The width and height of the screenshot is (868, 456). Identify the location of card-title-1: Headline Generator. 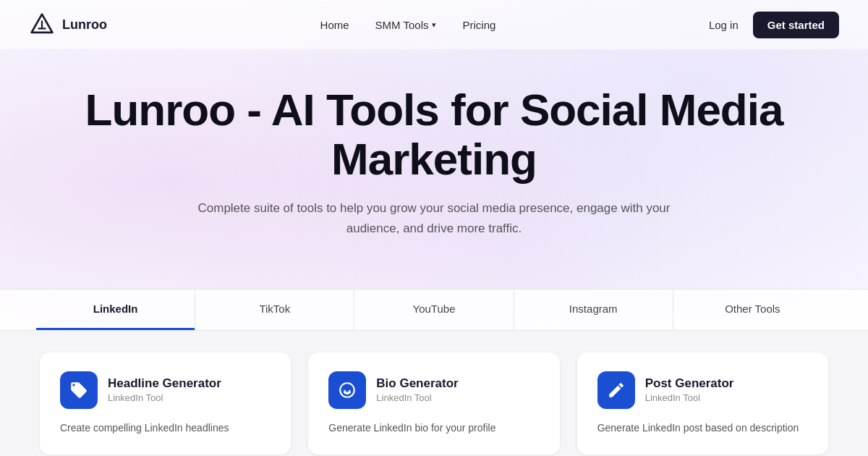
(165, 384).